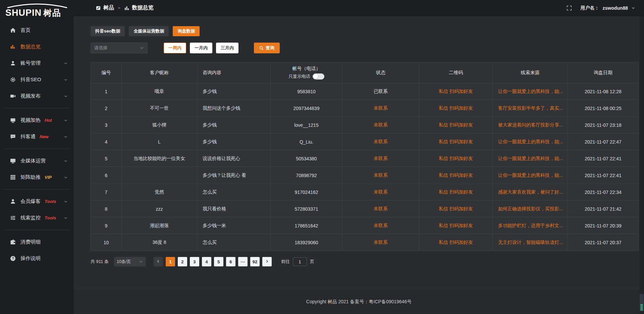 This screenshot has height=314, width=644. I want to click on sidebar-item-member-baoke: 会员爆客 Tools, so click(37, 201).